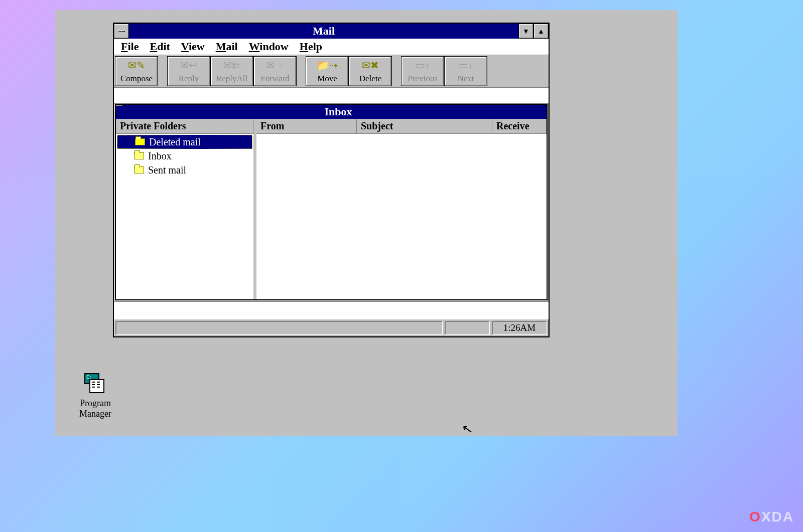  What do you see at coordinates (193, 47) in the screenshot?
I see `menu-view: View` at bounding box center [193, 47].